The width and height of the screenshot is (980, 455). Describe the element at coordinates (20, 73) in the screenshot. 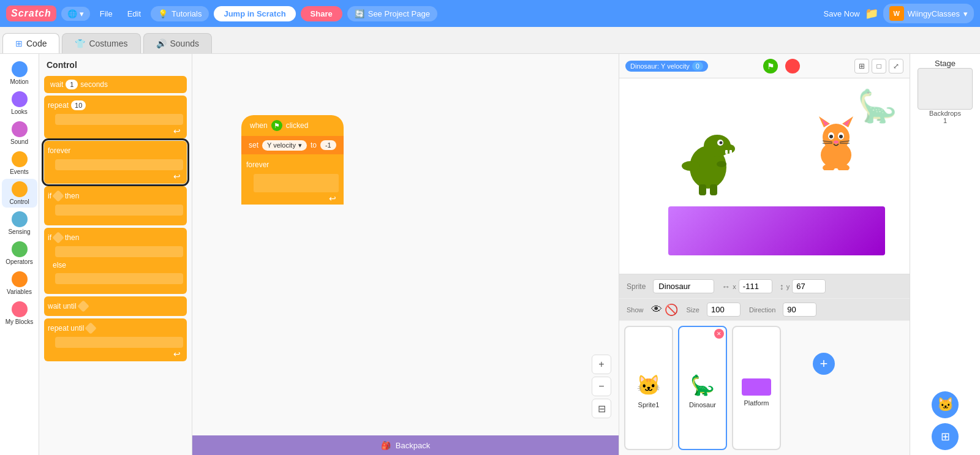

I see `category-motion: Motion` at that location.